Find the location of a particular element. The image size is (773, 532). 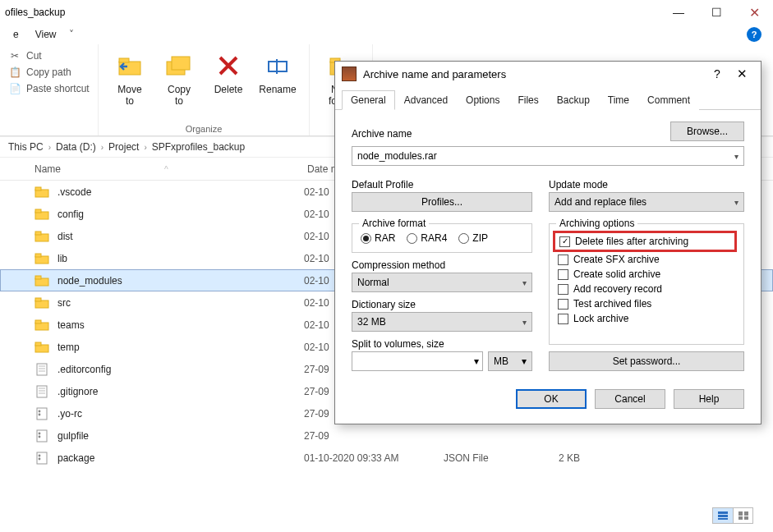

split-label: Split to volumes, size is located at coordinates (442, 344).